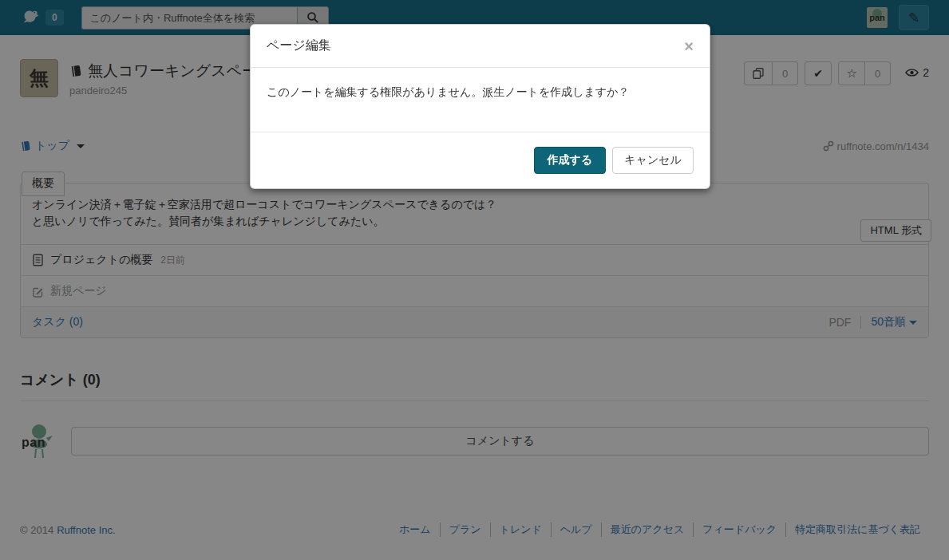 Image resolution: width=949 pixels, height=560 pixels. Describe the element at coordinates (689, 46) in the screenshot. I see `close-icon: ×` at that location.